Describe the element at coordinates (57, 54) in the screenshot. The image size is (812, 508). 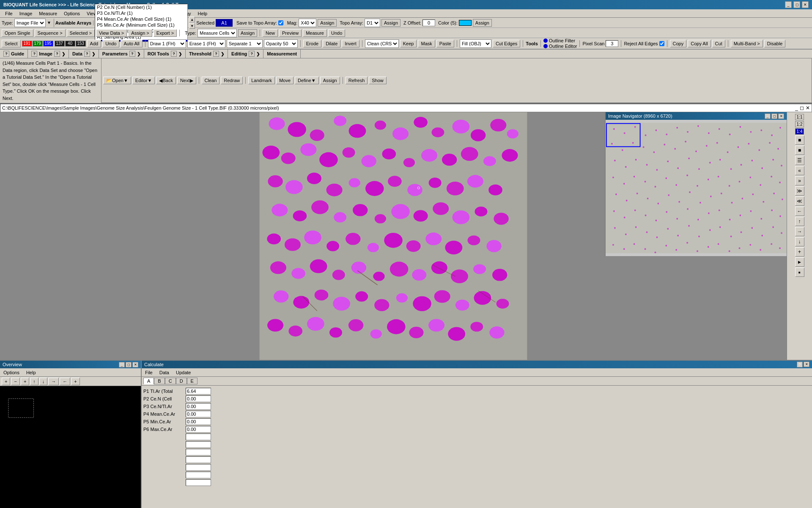
I see `image-question2: ?` at that location.